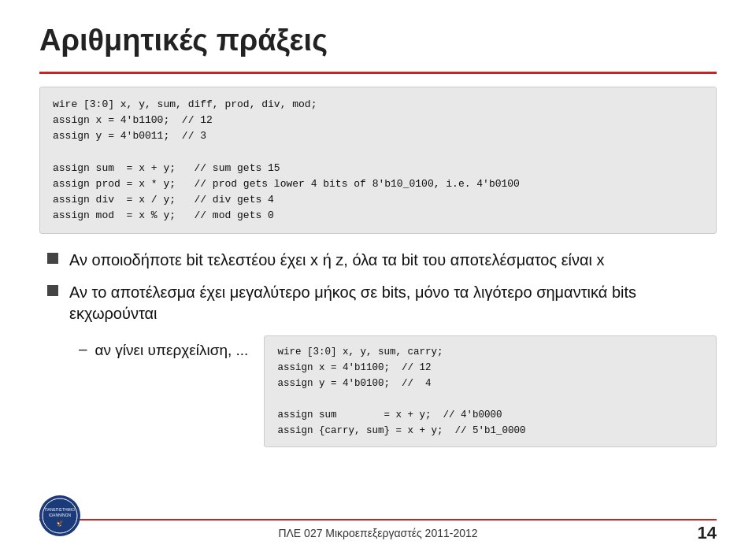  I want to click on footer-text: ΠΛΕ 027 Μικροεπεξεργαστές 2011-2012, so click(378, 533).